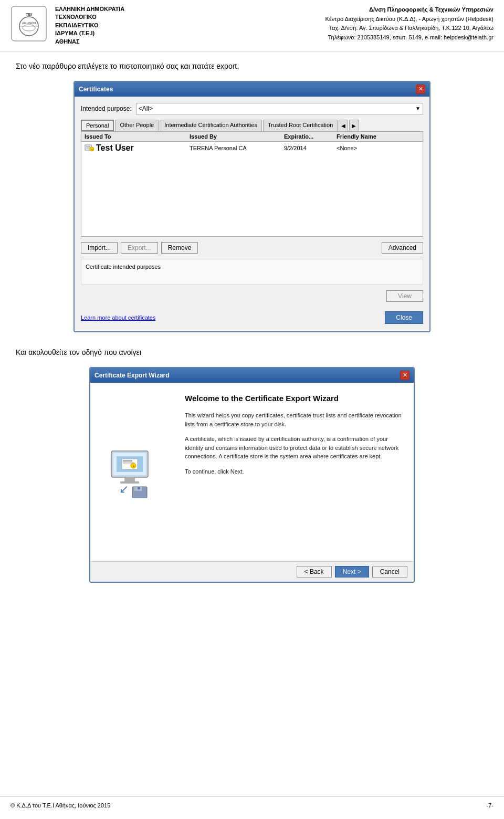  What do you see at coordinates (140, 248) in the screenshot?
I see `export-button: Export...` at bounding box center [140, 248].